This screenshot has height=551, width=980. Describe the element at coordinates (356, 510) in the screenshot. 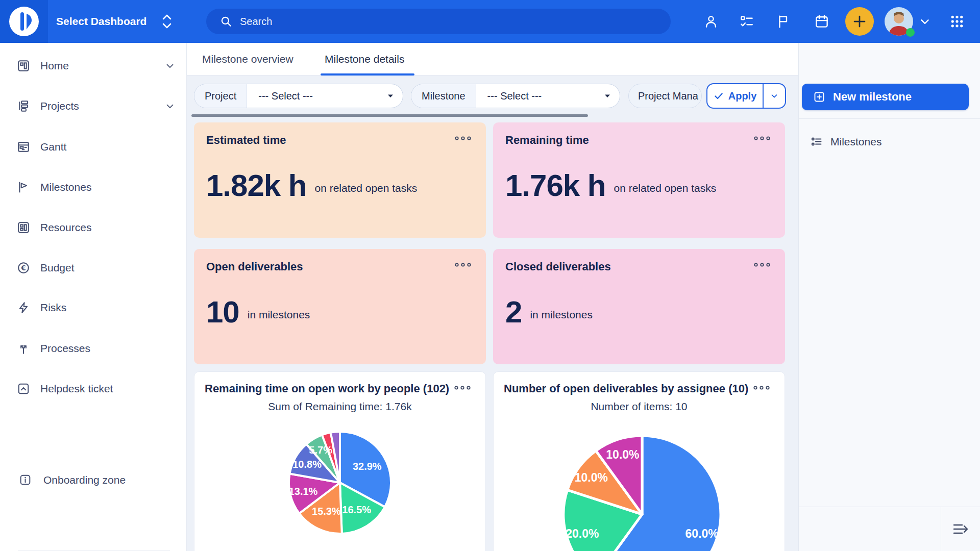

I see `pie-slice-label: 16.5%` at that location.